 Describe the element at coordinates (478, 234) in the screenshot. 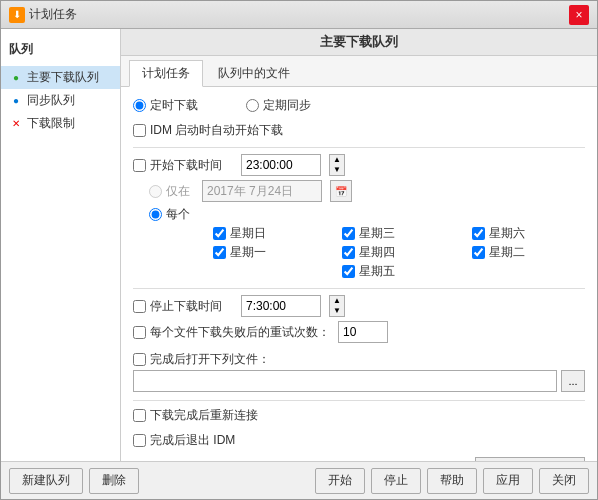

I see `weekday-sat-checkbox` at that location.